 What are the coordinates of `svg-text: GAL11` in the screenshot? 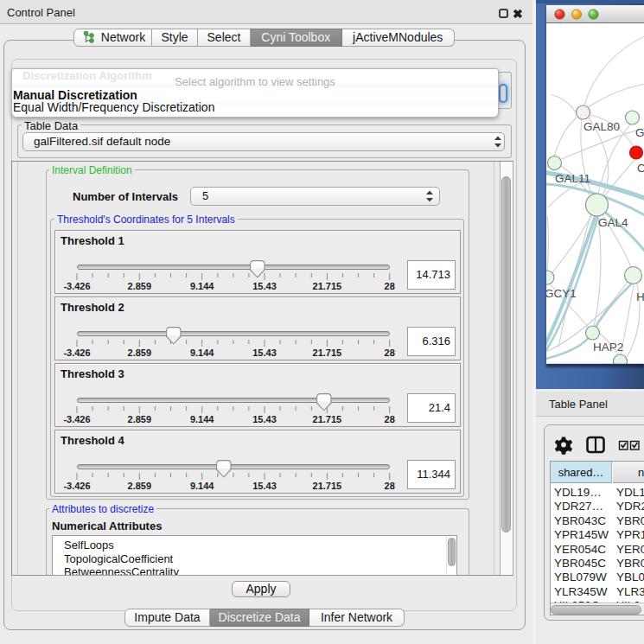 It's located at (572, 178).